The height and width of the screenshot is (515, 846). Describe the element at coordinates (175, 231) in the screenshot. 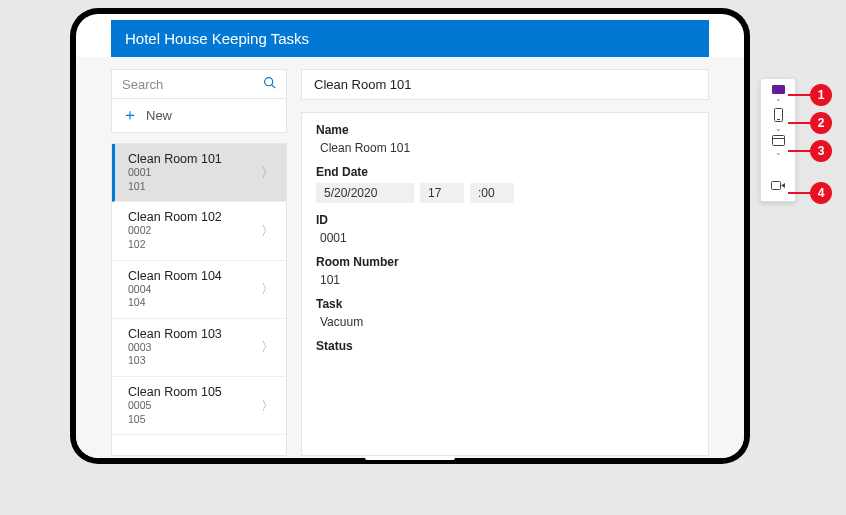

I see `list-item-id: 0002` at that location.